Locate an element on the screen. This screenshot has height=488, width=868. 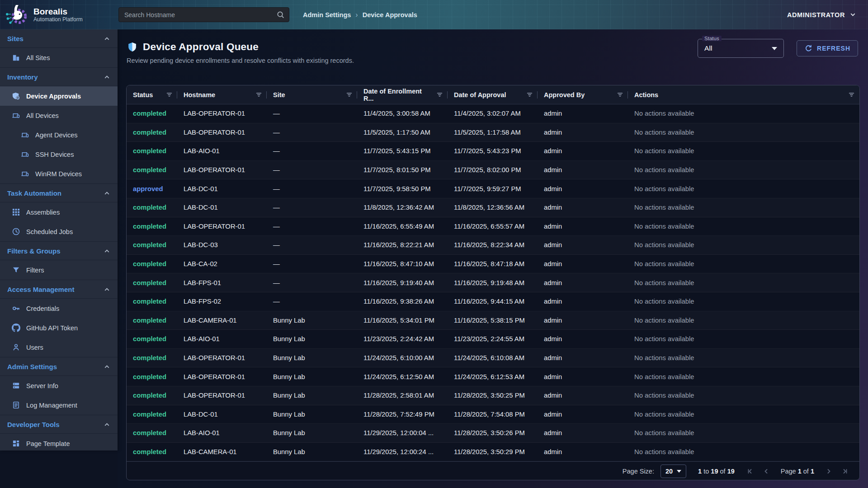
cell-enrolled: 11/24/2025, 6:12:50 AM is located at coordinates (402, 377).